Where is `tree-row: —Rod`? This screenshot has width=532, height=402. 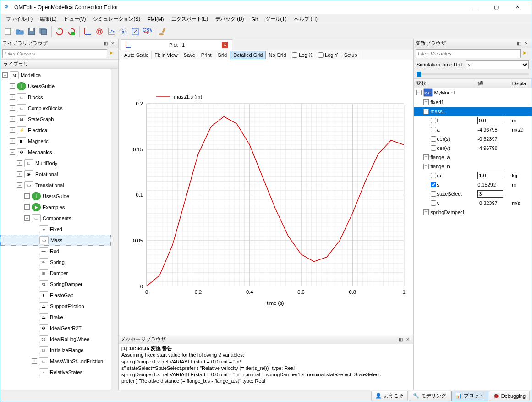 tree-row: —Rod is located at coordinates (56, 251).